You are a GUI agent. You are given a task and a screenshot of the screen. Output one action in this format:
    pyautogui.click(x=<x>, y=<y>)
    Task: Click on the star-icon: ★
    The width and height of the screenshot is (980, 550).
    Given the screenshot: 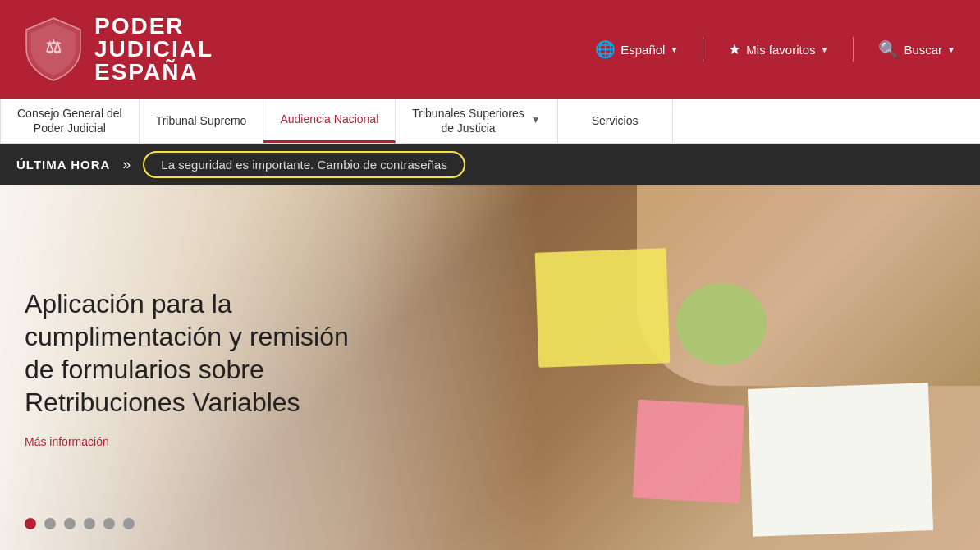 What is the action you would take?
    pyautogui.click(x=735, y=49)
    